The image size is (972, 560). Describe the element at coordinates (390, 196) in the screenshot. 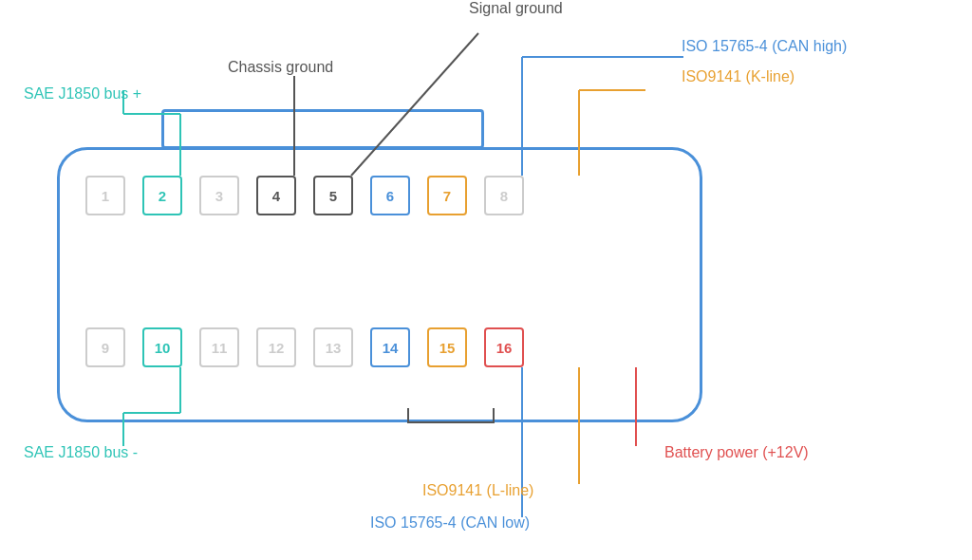

I see `pin-6: 6` at that location.